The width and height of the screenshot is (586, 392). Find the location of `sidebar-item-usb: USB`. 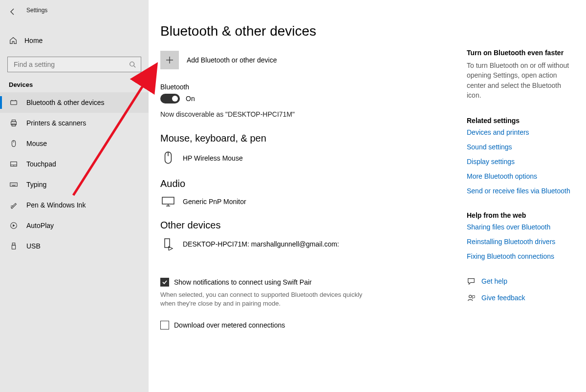

sidebar-item-usb: USB is located at coordinates (74, 246).